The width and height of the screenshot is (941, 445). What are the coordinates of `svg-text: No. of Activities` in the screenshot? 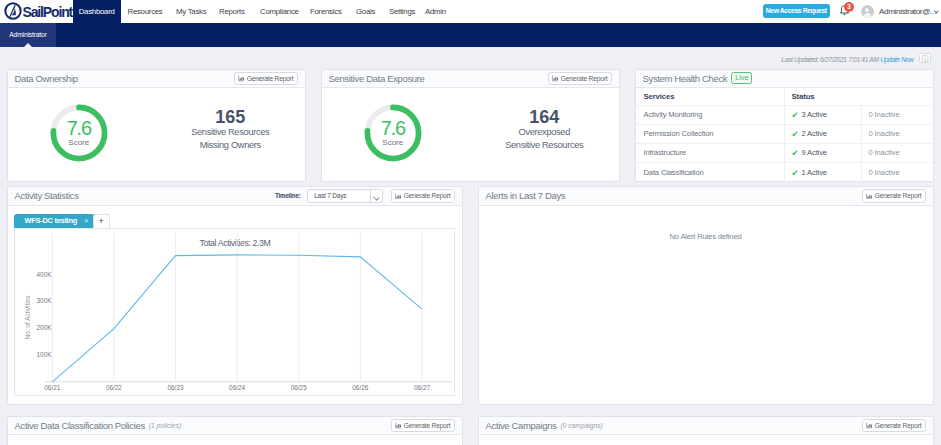 It's located at (26, 317).